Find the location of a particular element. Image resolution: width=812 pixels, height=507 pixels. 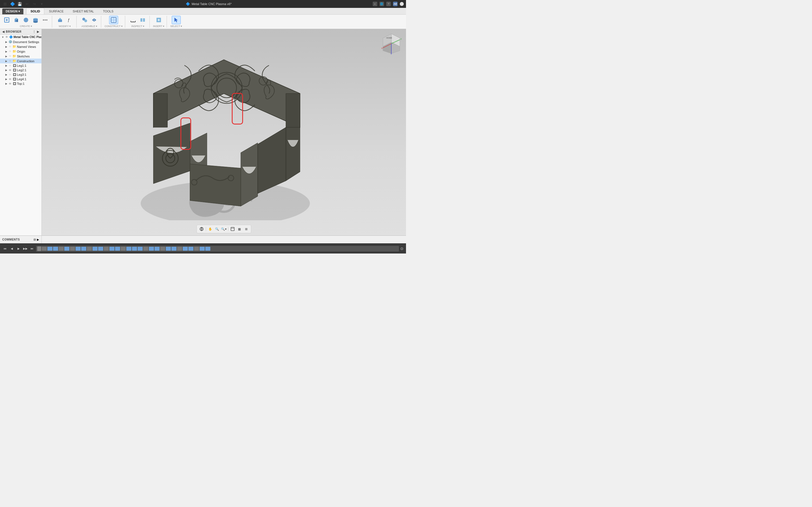

insert-button is located at coordinates (159, 20).